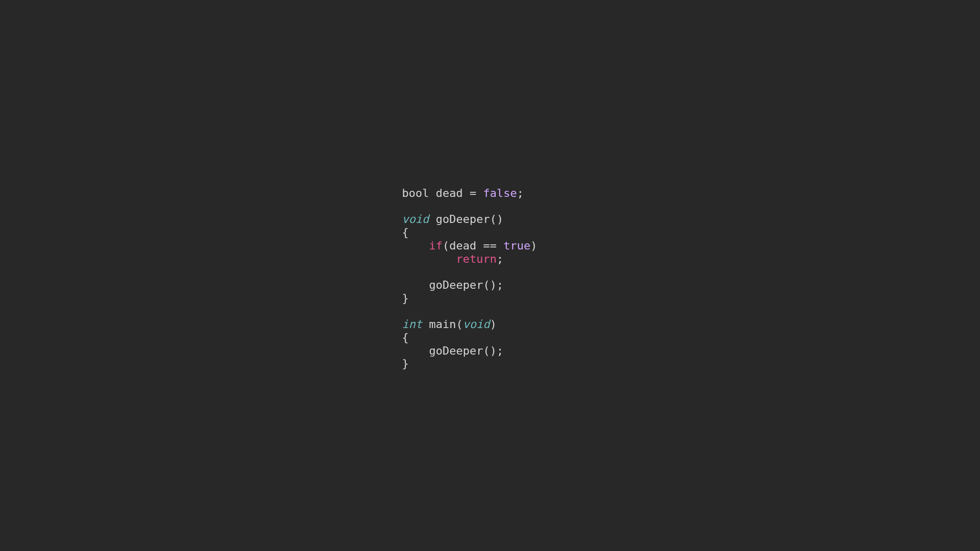  What do you see at coordinates (415, 193) in the screenshot?
I see `token-type: bool` at bounding box center [415, 193].